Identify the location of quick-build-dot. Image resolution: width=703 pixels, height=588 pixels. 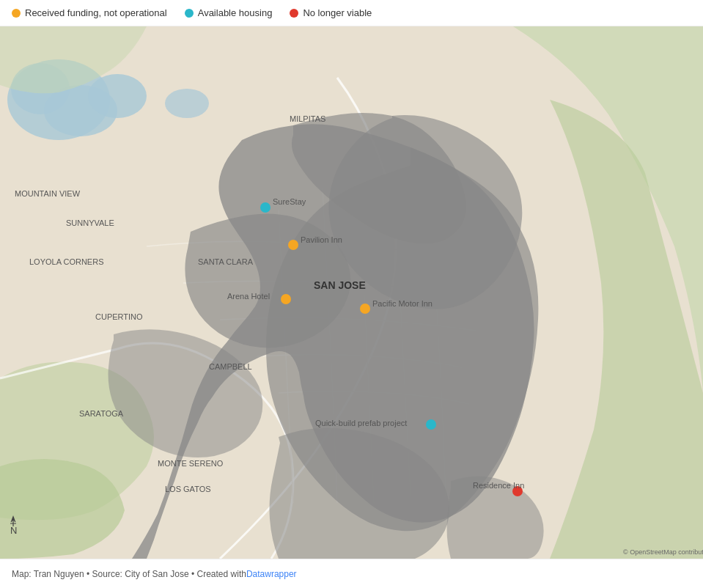
(431, 425).